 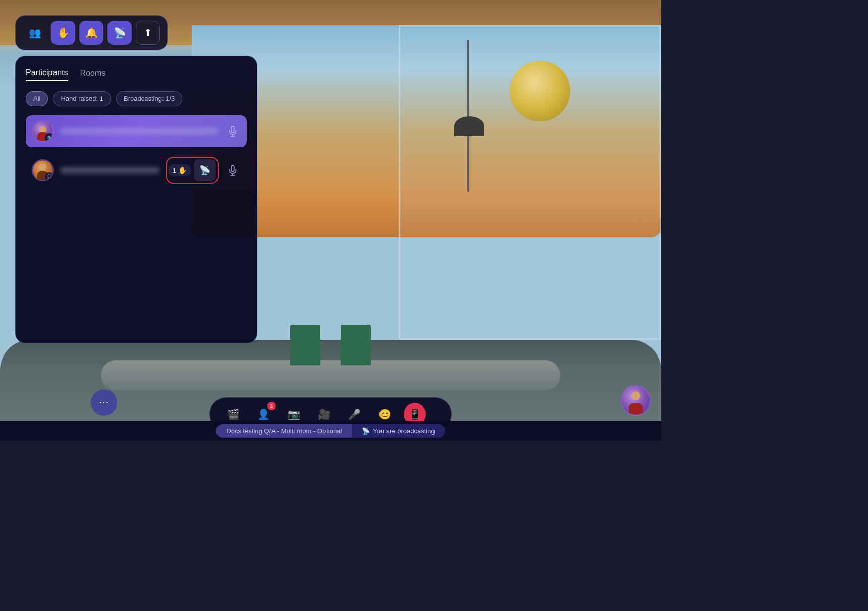 I want to click on lamp-head, so click(x=469, y=126).